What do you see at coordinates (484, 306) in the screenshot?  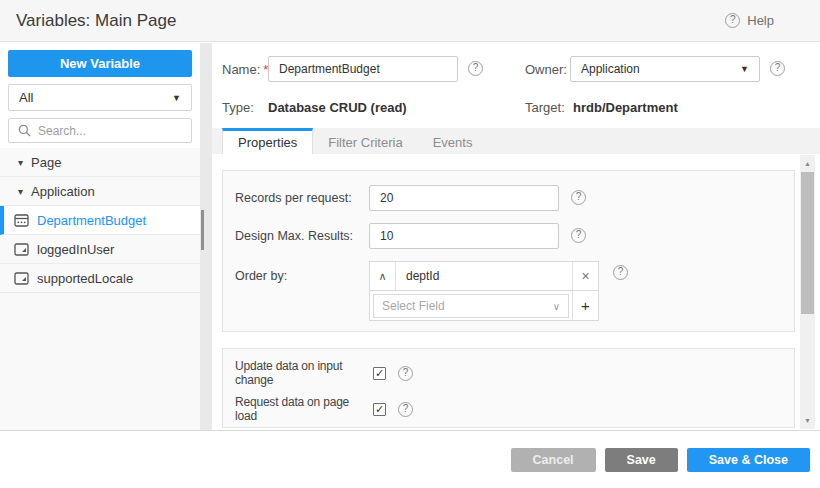 I see `add-order-field-row: Select Field ∨ +` at bounding box center [484, 306].